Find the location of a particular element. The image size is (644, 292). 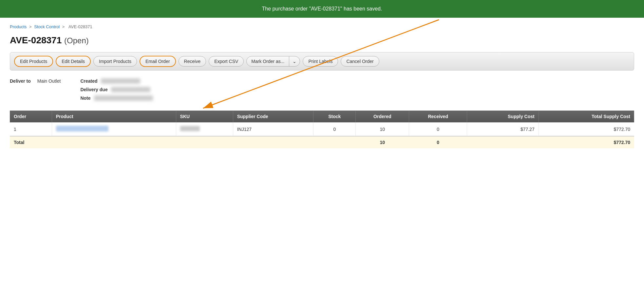

email-order-button: Email Order is located at coordinates (158, 61).